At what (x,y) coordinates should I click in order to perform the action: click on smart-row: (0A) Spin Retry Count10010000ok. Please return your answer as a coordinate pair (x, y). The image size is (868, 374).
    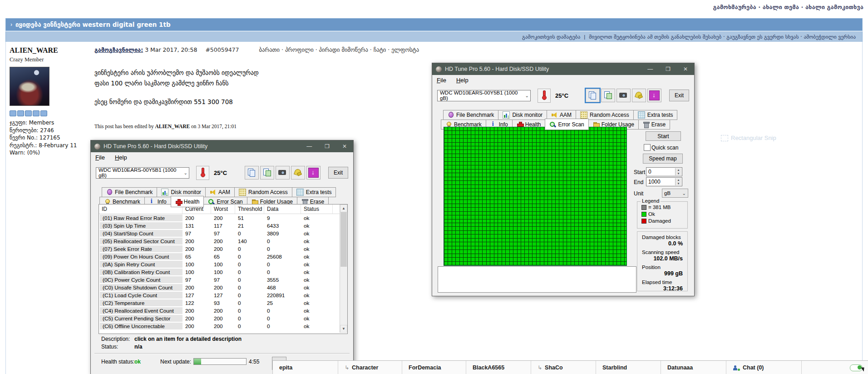
    Looking at the image, I should click on (223, 264).